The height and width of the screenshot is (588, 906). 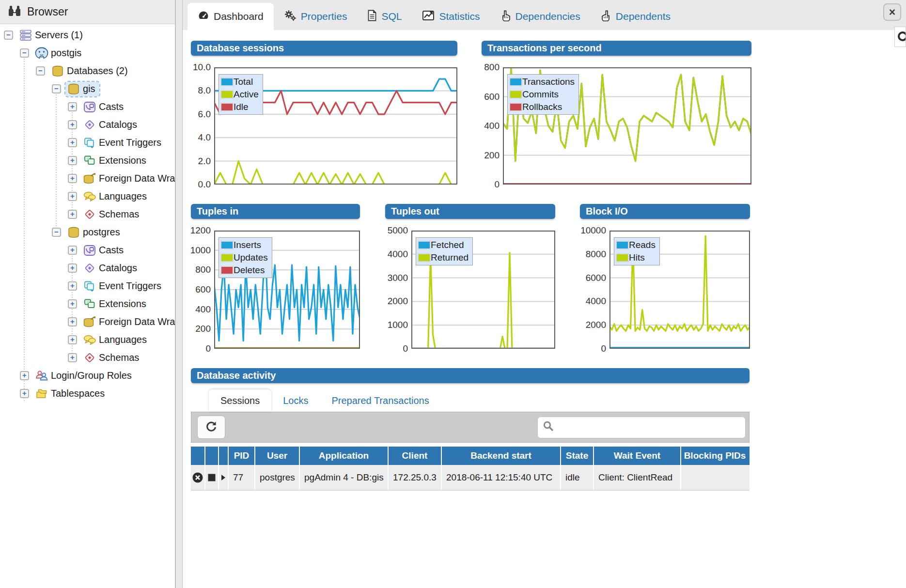 What do you see at coordinates (650, 427) in the screenshot?
I see `search-input` at bounding box center [650, 427].